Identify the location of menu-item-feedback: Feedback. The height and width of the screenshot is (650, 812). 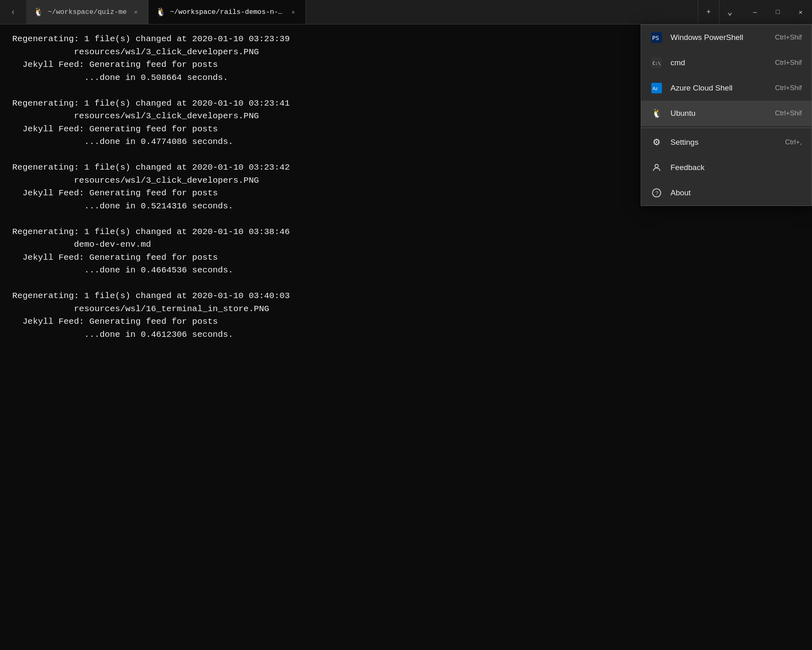
(726, 168).